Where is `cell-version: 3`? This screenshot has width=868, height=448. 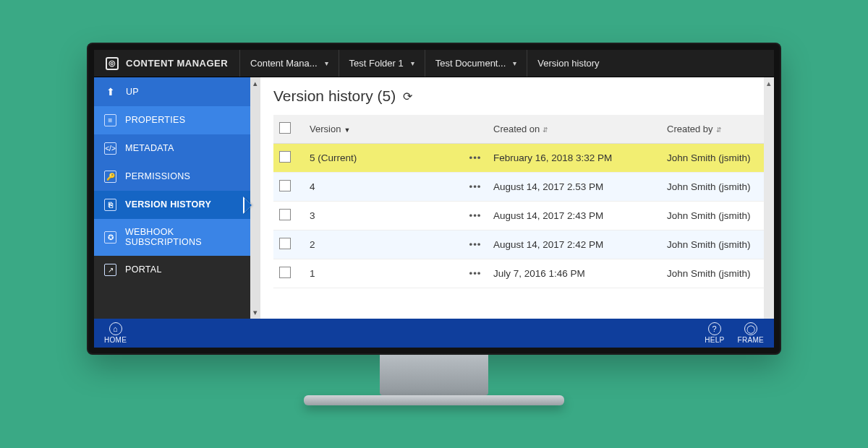
cell-version: 3 is located at coordinates (383, 216).